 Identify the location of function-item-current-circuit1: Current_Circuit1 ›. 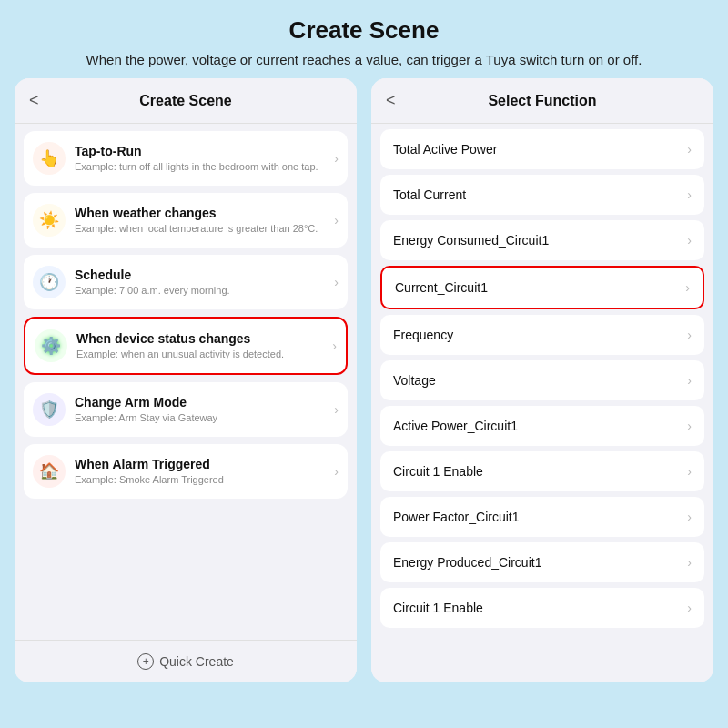
(542, 288).